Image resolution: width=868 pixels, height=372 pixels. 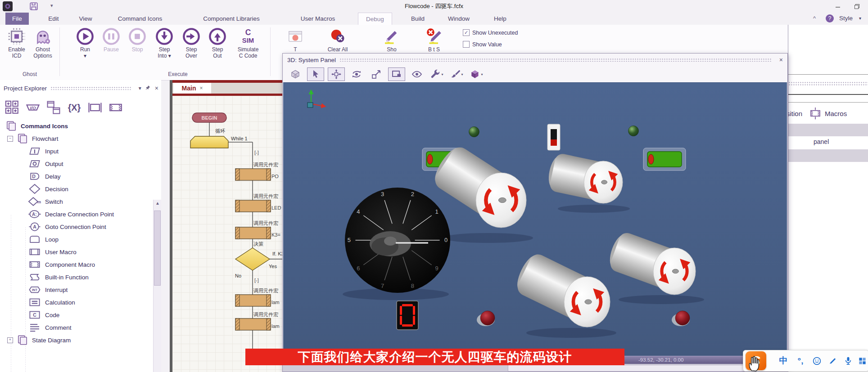 I want to click on pen-button, so click(x=833, y=361).